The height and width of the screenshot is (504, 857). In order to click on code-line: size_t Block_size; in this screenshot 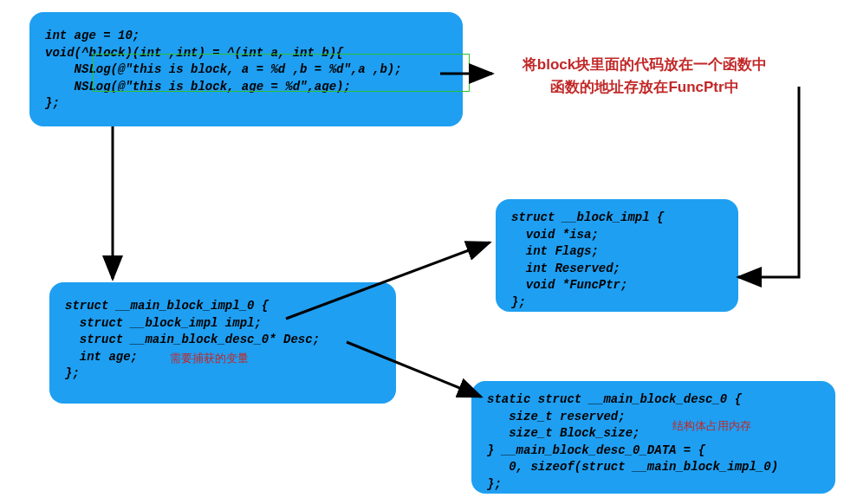, I will do `click(563, 433)`.